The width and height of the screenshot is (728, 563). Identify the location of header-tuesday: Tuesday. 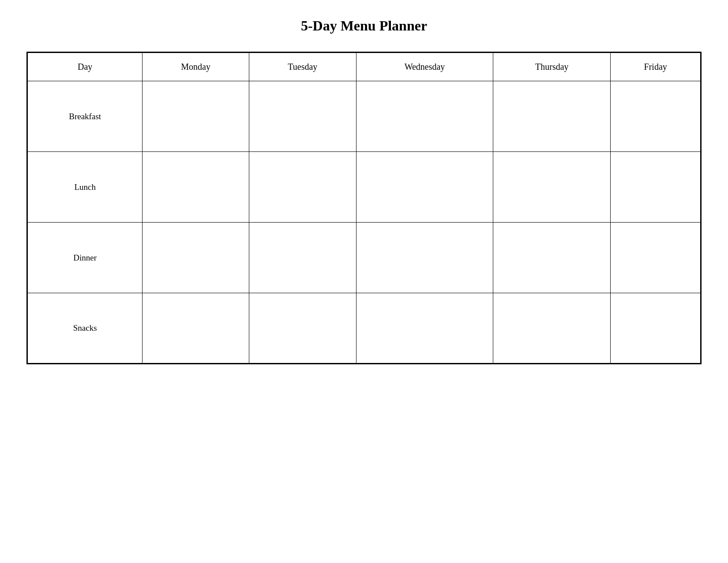
(303, 67).